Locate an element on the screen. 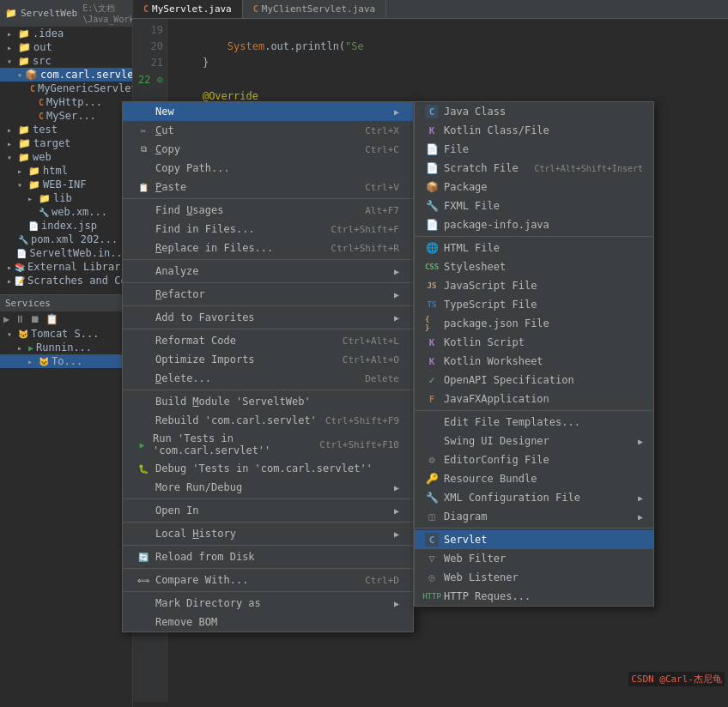  tree-item-pomxml: 🔧 pom.xml 202... is located at coordinates (66, 239).